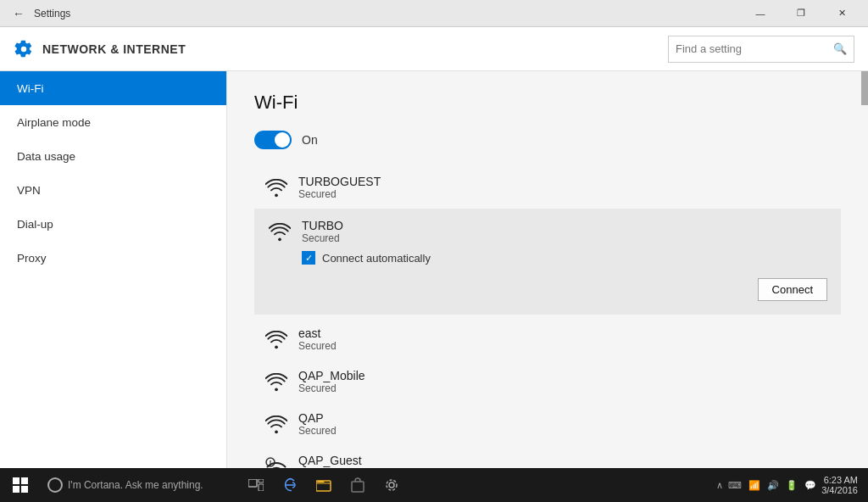 This screenshot has width=868, height=502. Describe the element at coordinates (548, 187) in the screenshot. I see `network-item-turboguest: TURBOGUEST Secured` at that location.